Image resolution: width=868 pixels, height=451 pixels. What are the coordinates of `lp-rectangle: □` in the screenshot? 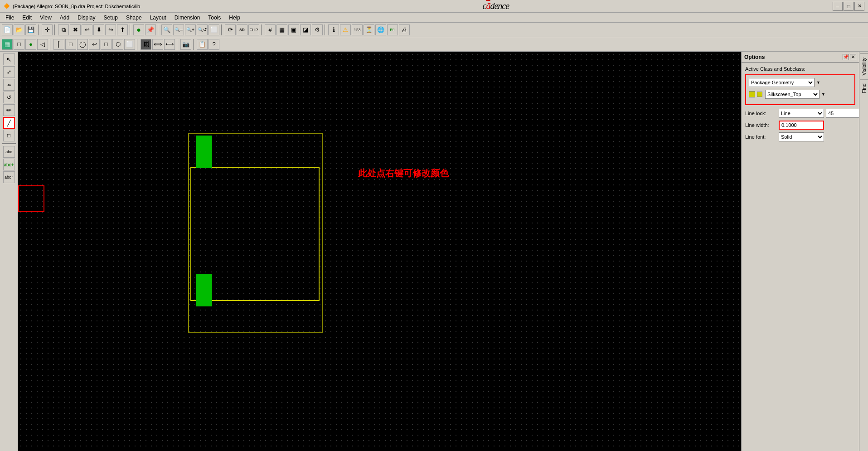 It's located at (9, 136).